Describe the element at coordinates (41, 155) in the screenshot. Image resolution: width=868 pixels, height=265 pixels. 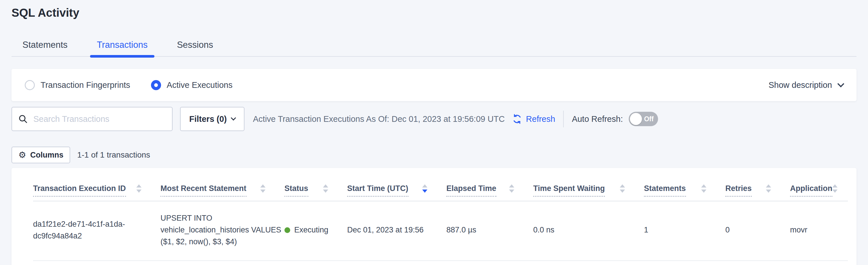
I see `columns-button: ⚙ Columns` at that location.